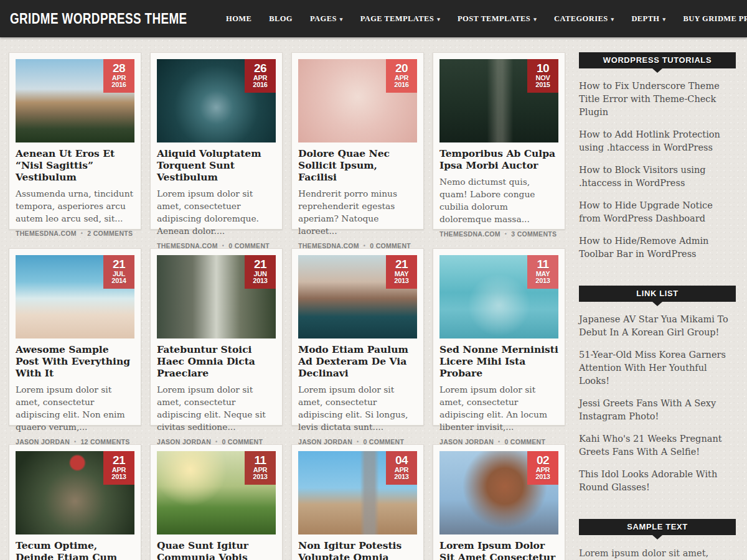 The image size is (747, 560). I want to click on sidebar-widget-link-list: LINK LIST Japanese AV Star Yua Mikami To…, so click(657, 390).